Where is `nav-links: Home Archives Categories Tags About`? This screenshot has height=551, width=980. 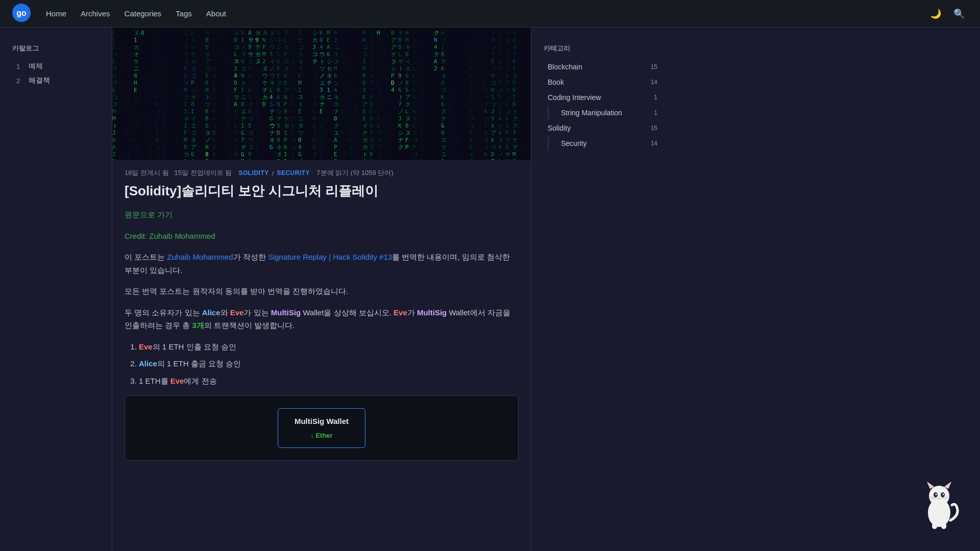
nav-links: Home Archives Categories Tags About is located at coordinates (484, 13).